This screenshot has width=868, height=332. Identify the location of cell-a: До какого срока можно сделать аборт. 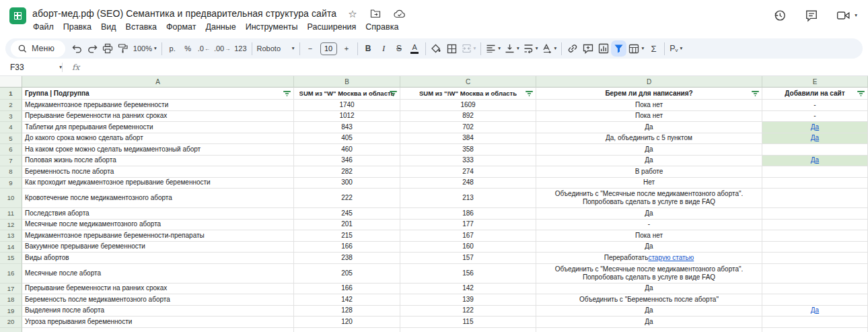
(158, 139).